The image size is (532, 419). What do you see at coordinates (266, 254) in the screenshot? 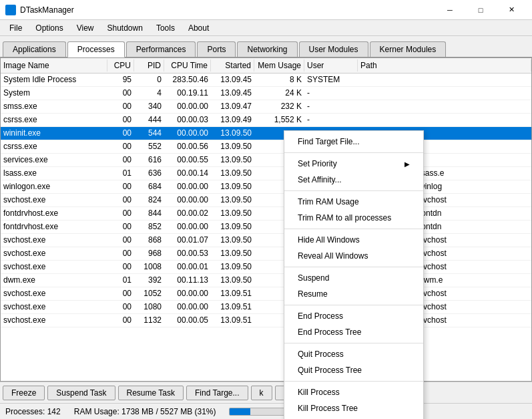
I see `table-row: svchost.exe0096800.00.5313.09.50dows\Sys…` at bounding box center [266, 254].